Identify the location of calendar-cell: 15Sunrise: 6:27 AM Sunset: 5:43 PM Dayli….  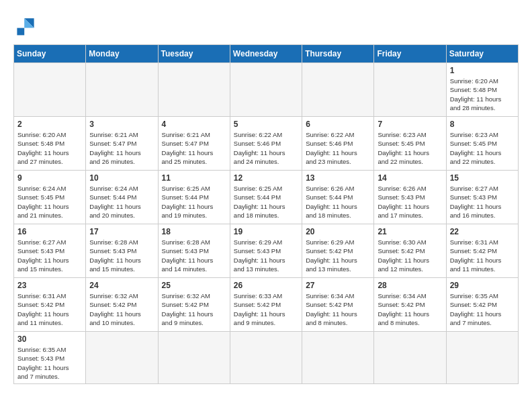
(482, 197).